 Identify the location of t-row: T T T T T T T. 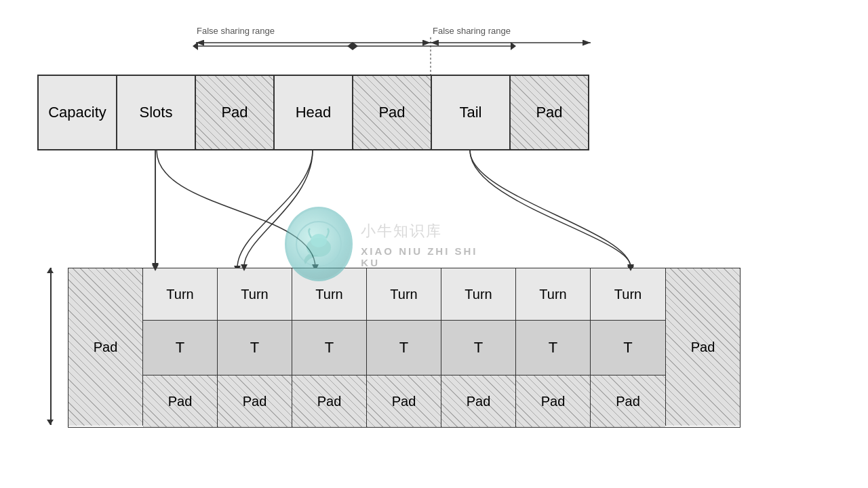
(404, 348).